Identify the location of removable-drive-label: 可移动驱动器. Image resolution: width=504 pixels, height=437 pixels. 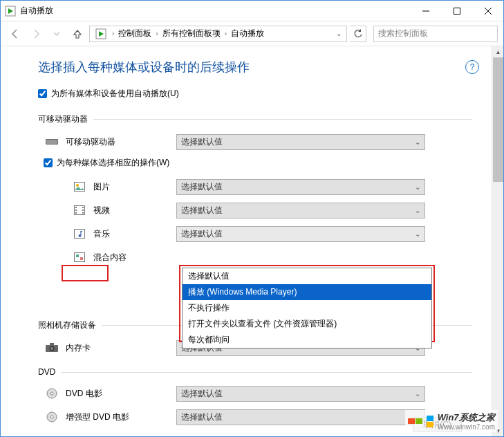
(121, 142).